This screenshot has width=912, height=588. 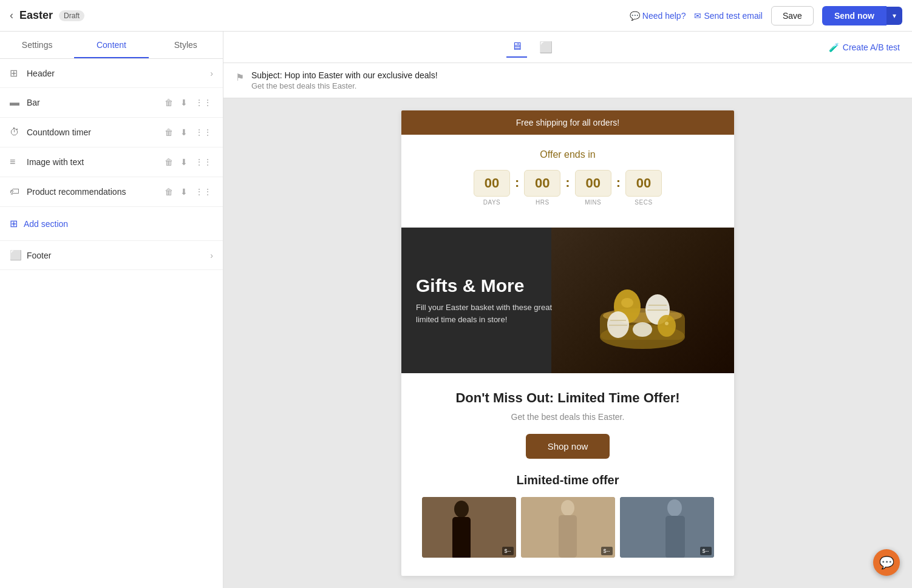 What do you see at coordinates (169, 192) in the screenshot?
I see `delete-product-recs-button: 🗑` at bounding box center [169, 192].